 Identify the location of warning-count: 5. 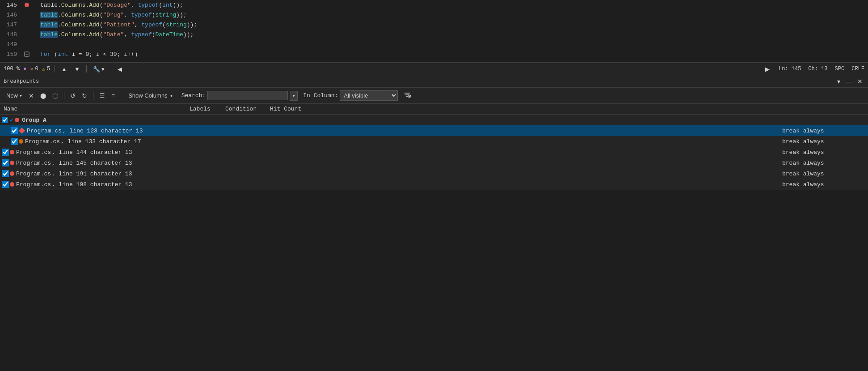
(48, 69).